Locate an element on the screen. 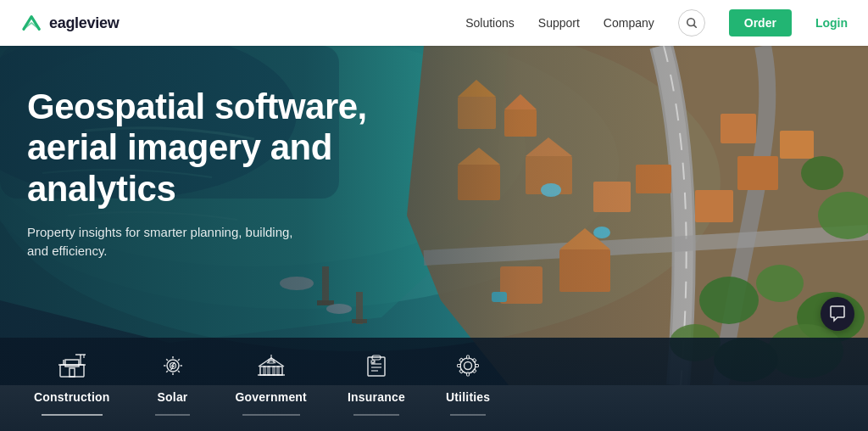 This screenshot has height=431, width=868. nav-solutions: Solutions is located at coordinates (490, 23).